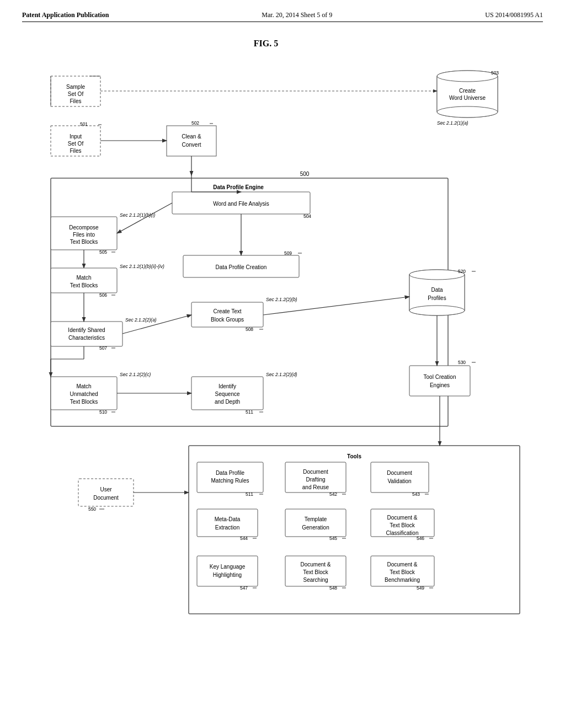 Image resolution: width=565 pixels, height=728 pixels. I want to click on key-language-label: Key Language, so click(227, 567).